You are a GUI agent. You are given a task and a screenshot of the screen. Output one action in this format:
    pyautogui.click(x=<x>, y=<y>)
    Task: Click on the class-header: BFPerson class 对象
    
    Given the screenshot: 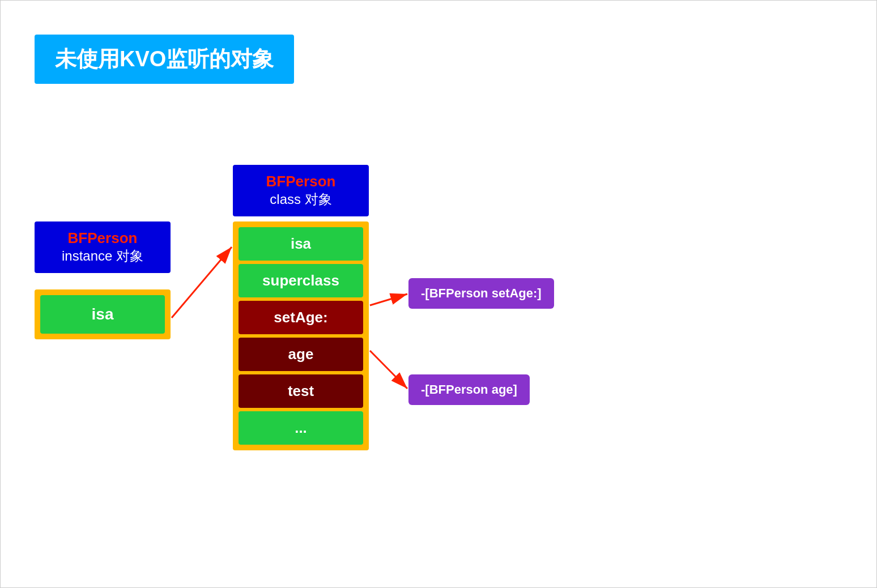 What is the action you would take?
    pyautogui.click(x=301, y=190)
    